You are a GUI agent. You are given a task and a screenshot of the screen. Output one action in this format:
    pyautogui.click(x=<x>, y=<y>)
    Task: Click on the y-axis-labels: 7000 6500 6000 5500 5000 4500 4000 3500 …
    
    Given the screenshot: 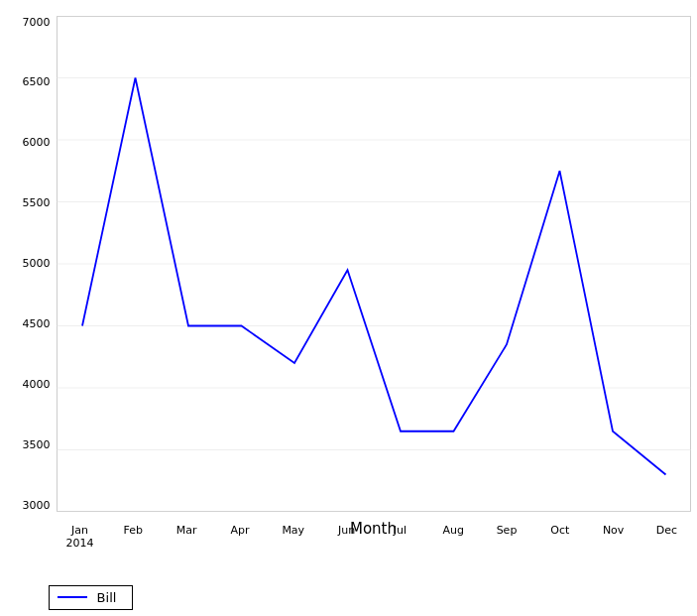 What is the action you would take?
    pyautogui.click(x=30, y=264)
    